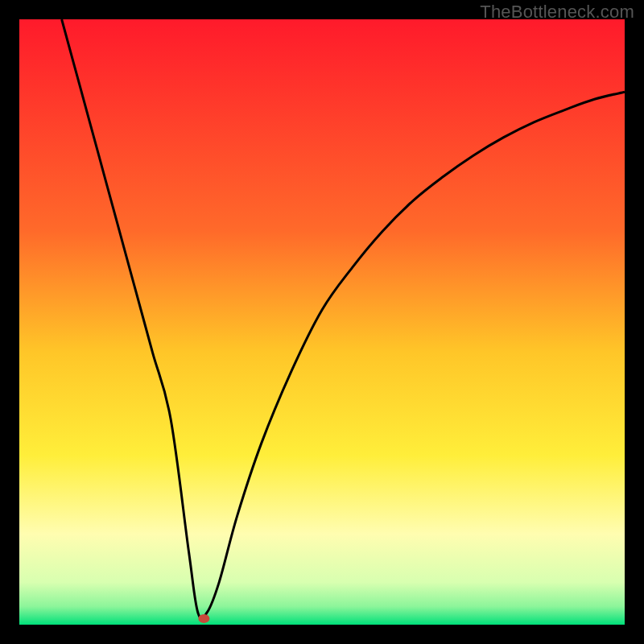 Image resolution: width=644 pixels, height=644 pixels. I want to click on watermark-text: TheBottleneck.com, so click(557, 12).